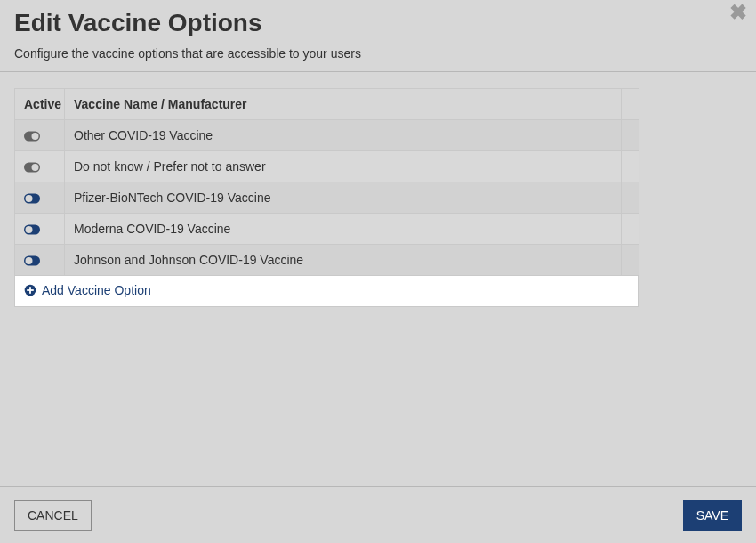  I want to click on table-row: Other COVID-19 Vaccine, so click(327, 135).